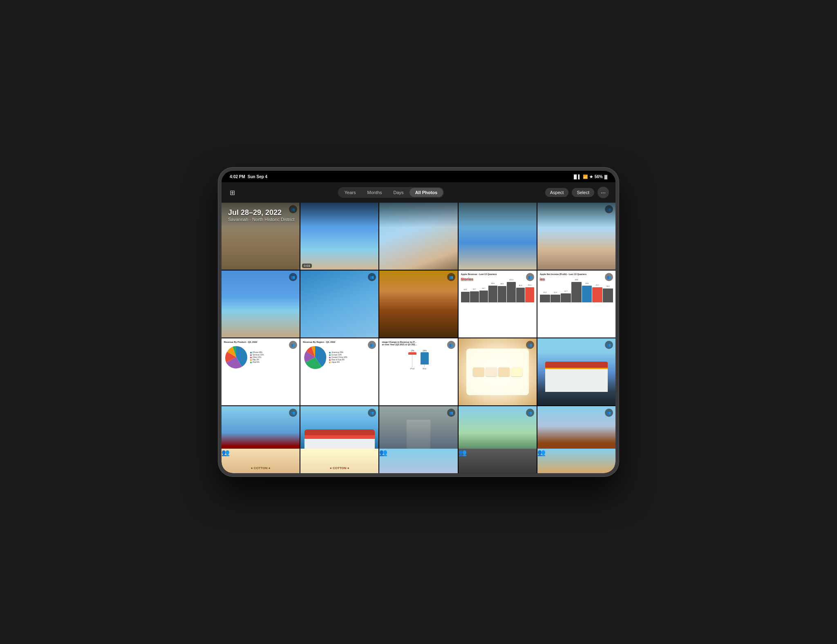  I want to click on nav-left: ⊞, so click(232, 193).